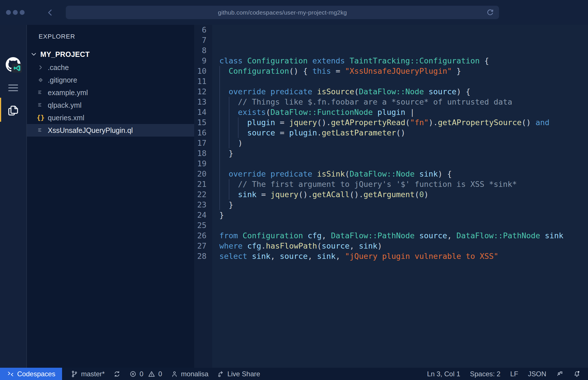  I want to click on line-number: 28, so click(200, 256).